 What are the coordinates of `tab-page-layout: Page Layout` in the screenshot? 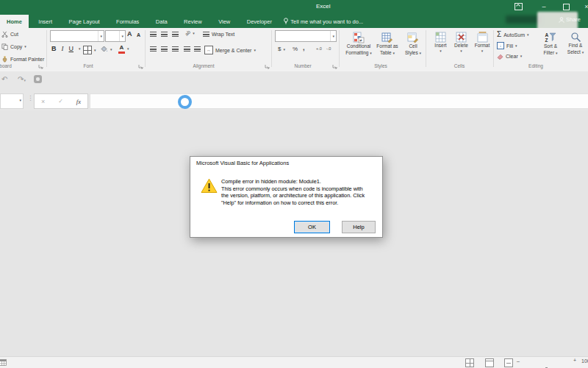 It's located at (85, 21).